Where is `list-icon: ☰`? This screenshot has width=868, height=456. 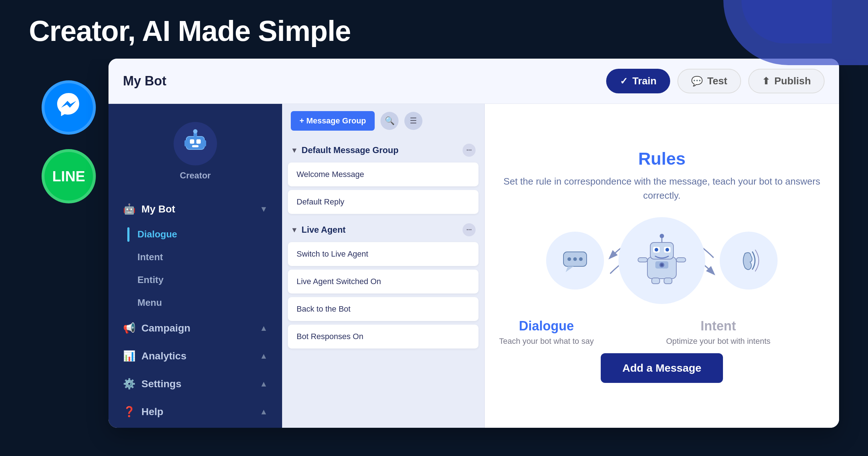 list-icon: ☰ is located at coordinates (413, 121).